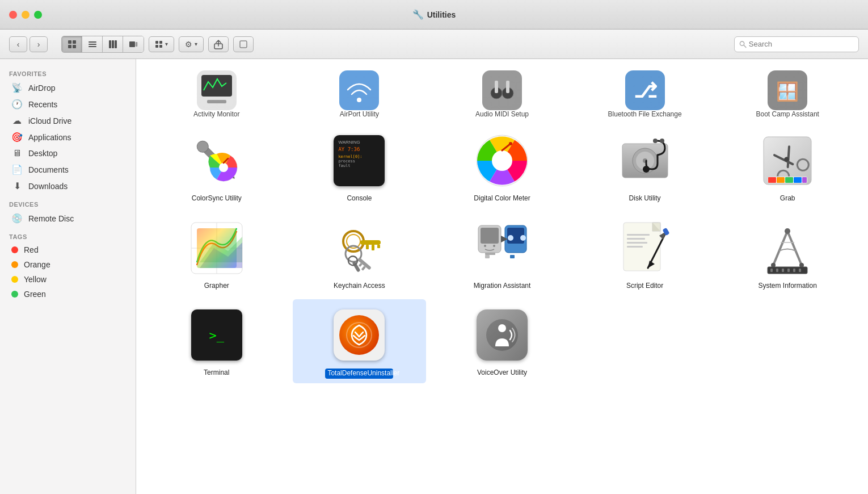 Image resolution: width=868 pixels, height=494 pixels. Describe the element at coordinates (360, 254) in the screenshot. I see `list-item: Keychain Access` at that location.